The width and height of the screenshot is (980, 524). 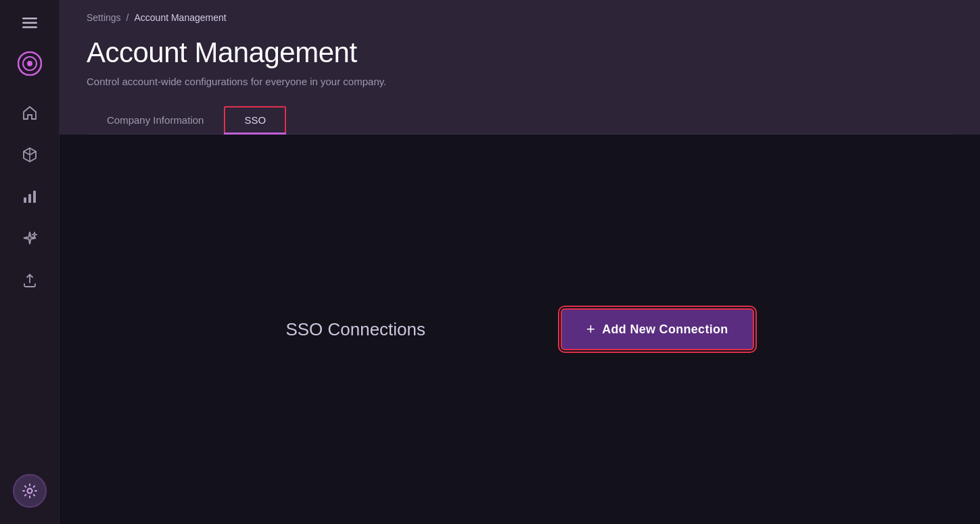 What do you see at coordinates (255, 120) in the screenshot?
I see `tab-sso: SSO` at bounding box center [255, 120].